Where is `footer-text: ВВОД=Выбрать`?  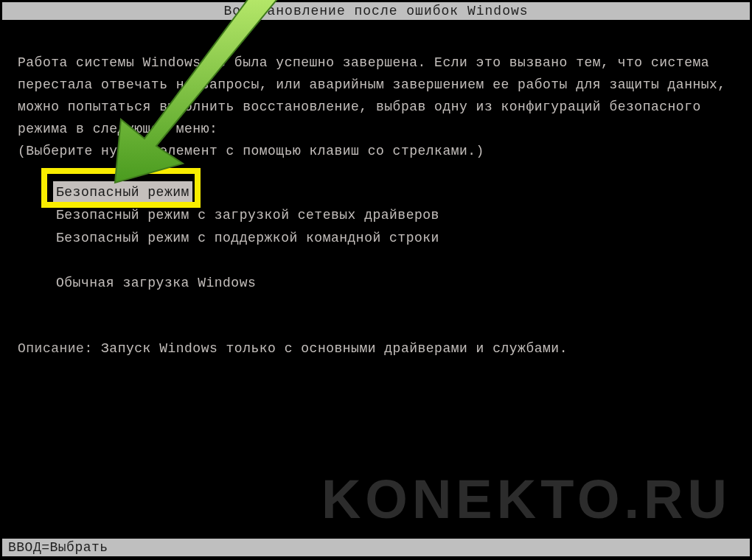 footer-text: ВВОД=Выбрать is located at coordinates (58, 547).